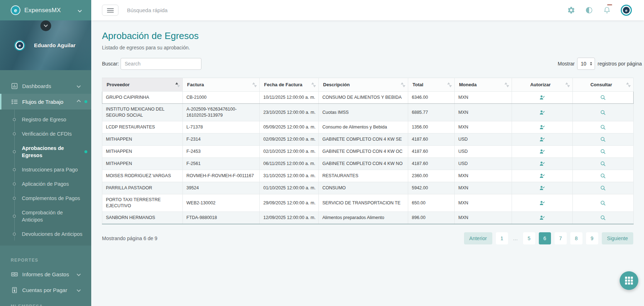 The height and width of the screenshot is (306, 644). What do you see at coordinates (368, 164) in the screenshot?
I see `table-row: MITHAPPEN F-2561 06/11/2025 12:00:00 a. …` at bounding box center [368, 164].